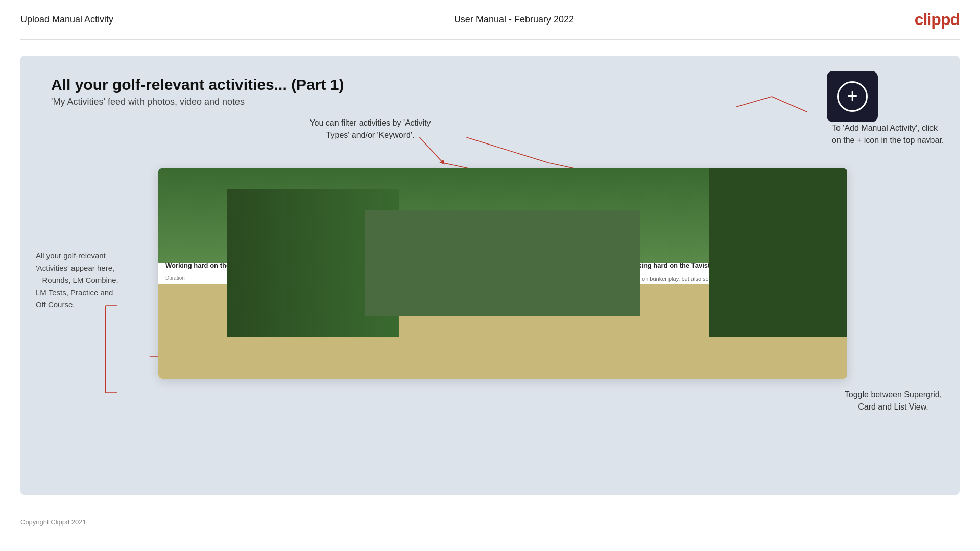  Describe the element at coordinates (514, 19) in the screenshot. I see `manual-title: User Manual - February 2022` at that location.